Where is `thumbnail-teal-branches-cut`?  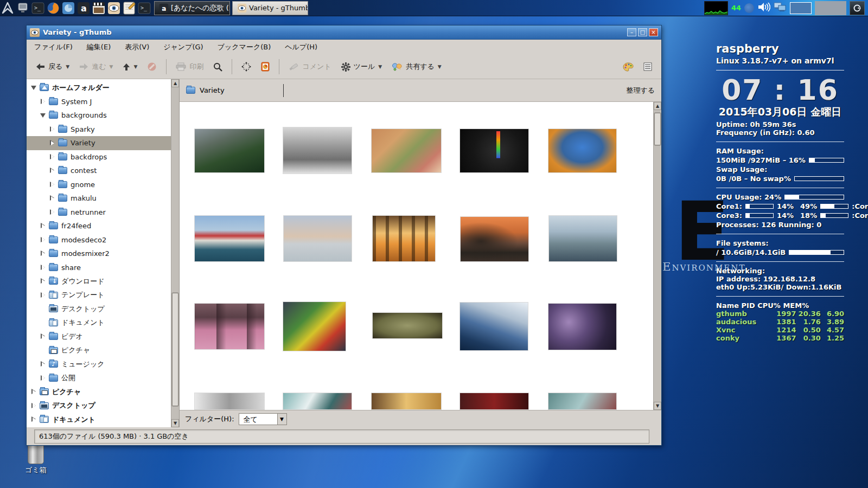 thumbnail-teal-branches-cut is located at coordinates (317, 401).